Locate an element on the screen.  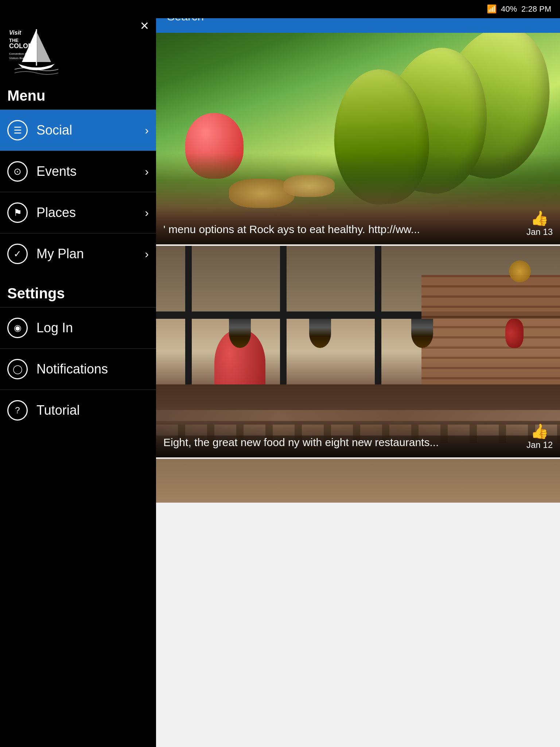
login-icon: ◉ is located at coordinates (18, 328).